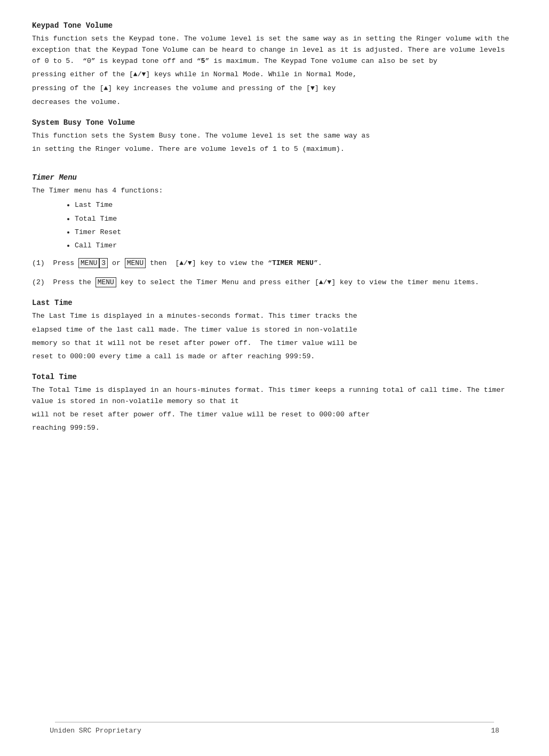 This screenshot has height=756, width=549. I want to click on timer-menu-list: Last Time Total Time Timer Reset Call Ti…, so click(296, 225).